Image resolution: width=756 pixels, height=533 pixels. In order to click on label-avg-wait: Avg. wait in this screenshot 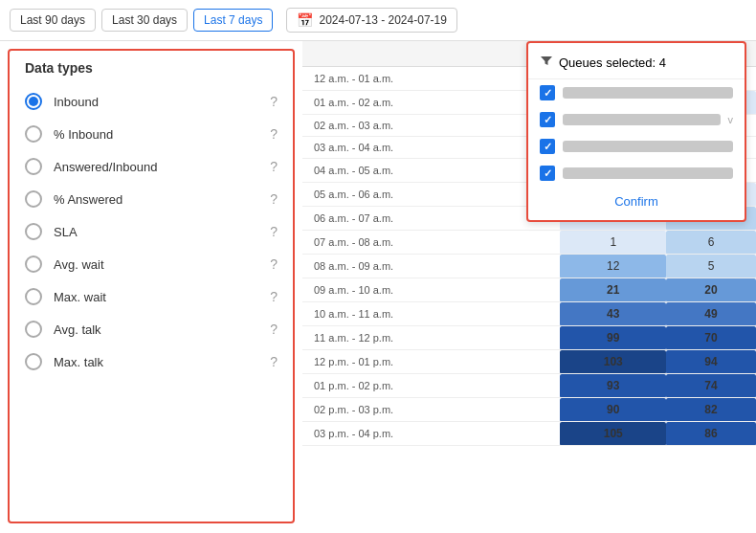, I will do `click(162, 264)`.